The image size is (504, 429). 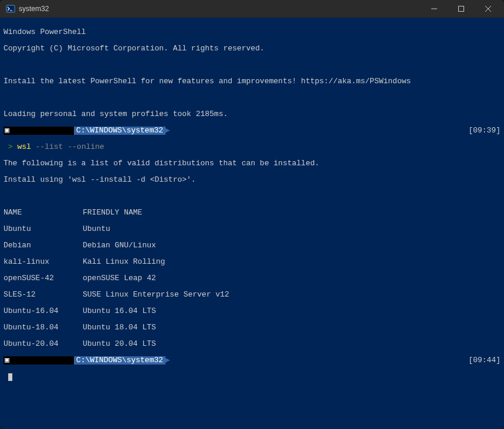 I want to click on distro-row: Ubuntu-20.04Ubuntu 20.04 LTS, so click(x=252, y=344).